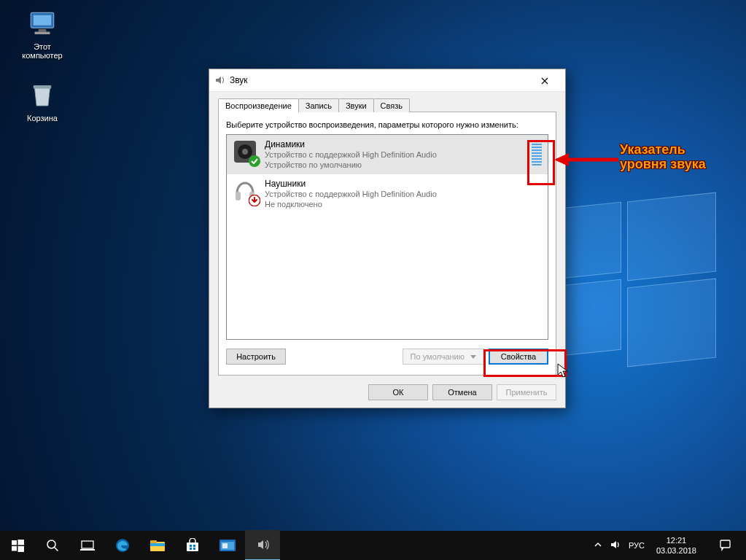 This screenshot has height=560, width=746. Describe the element at coordinates (527, 392) in the screenshot. I see `apply-button: Применить` at that location.